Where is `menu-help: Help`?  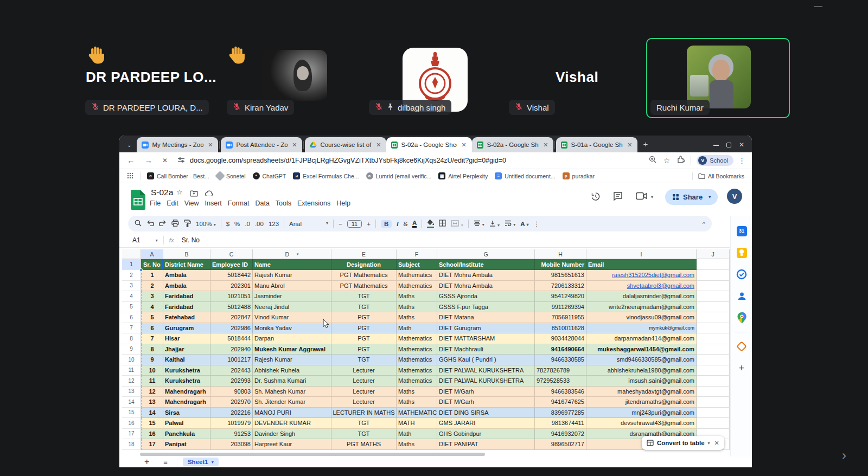 menu-help: Help is located at coordinates (343, 203).